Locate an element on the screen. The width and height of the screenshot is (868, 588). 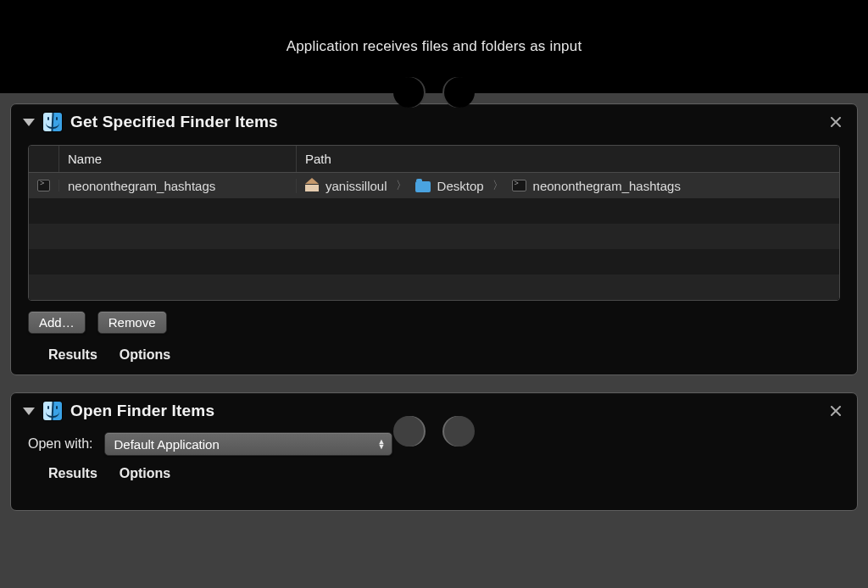
action-title: Get Specified Finder Items is located at coordinates (175, 122).